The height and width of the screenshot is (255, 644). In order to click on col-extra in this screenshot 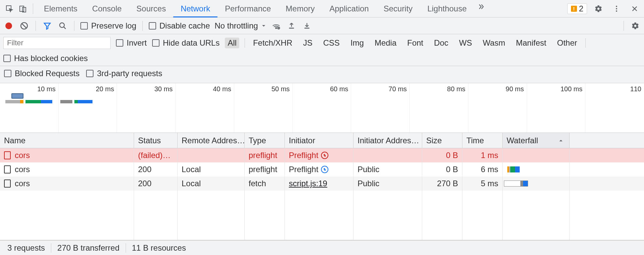, I will do `click(607, 140)`.